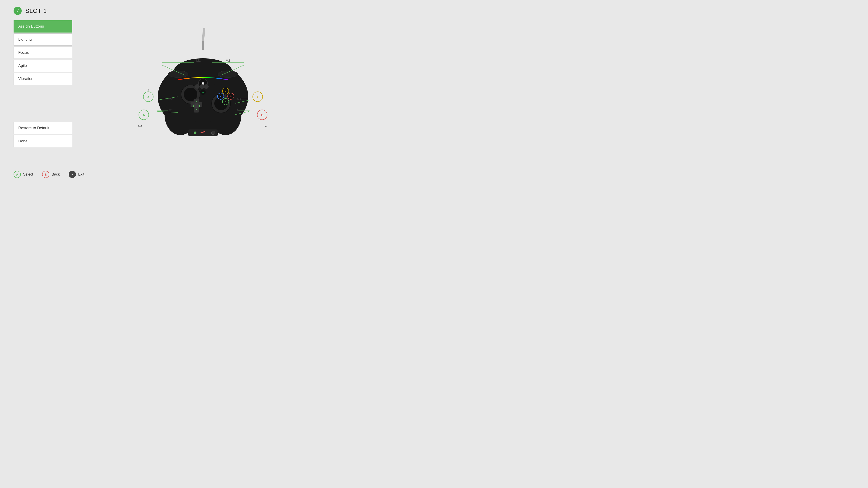 The image size is (868, 488). What do you see at coordinates (203, 90) in the screenshot?
I see `controller-area: ⊞ ✦ ▲ ▼ ◀ ▶ Y X` at bounding box center [203, 90].